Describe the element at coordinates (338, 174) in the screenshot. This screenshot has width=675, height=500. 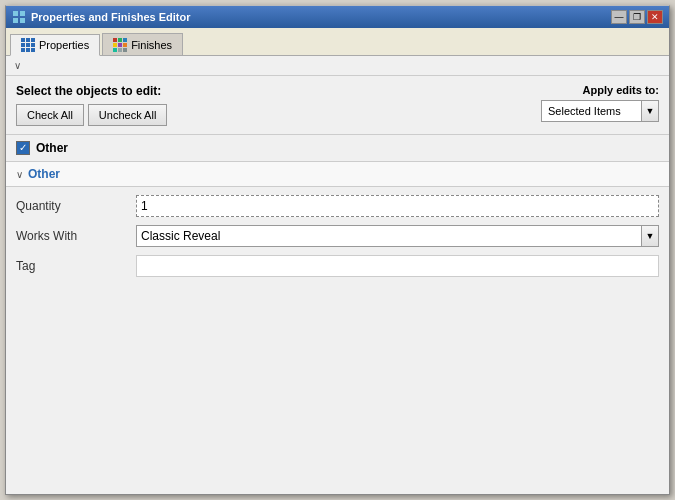
I see `section-header: ∨ Other` at that location.